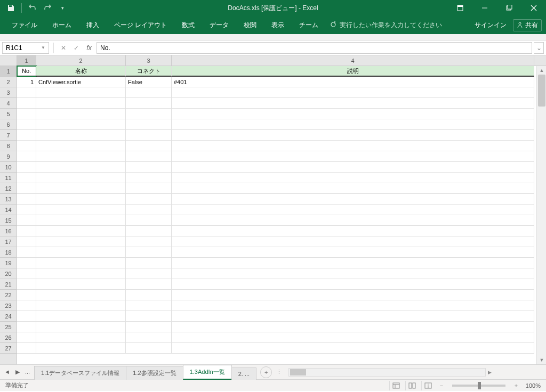 The image size is (546, 392). Describe the element at coordinates (81, 82) in the screenshot. I see `data-cell: CnfViewer.sortie` at that location.